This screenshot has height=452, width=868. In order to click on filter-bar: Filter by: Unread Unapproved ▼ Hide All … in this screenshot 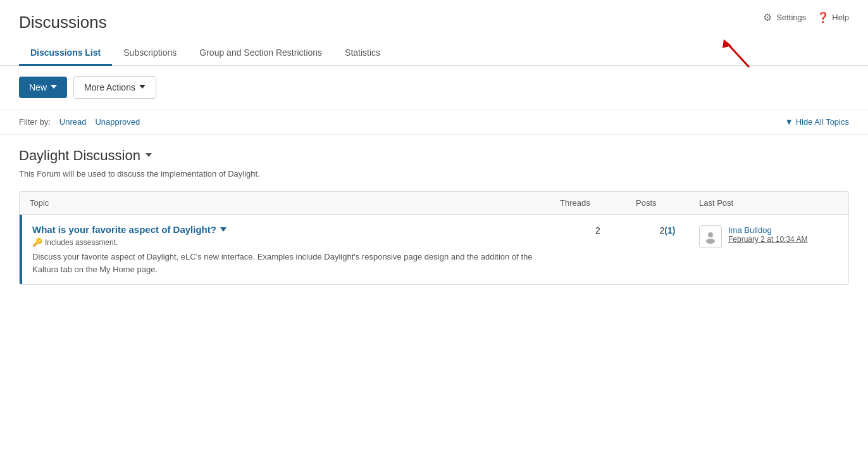, I will do `click(434, 122)`.